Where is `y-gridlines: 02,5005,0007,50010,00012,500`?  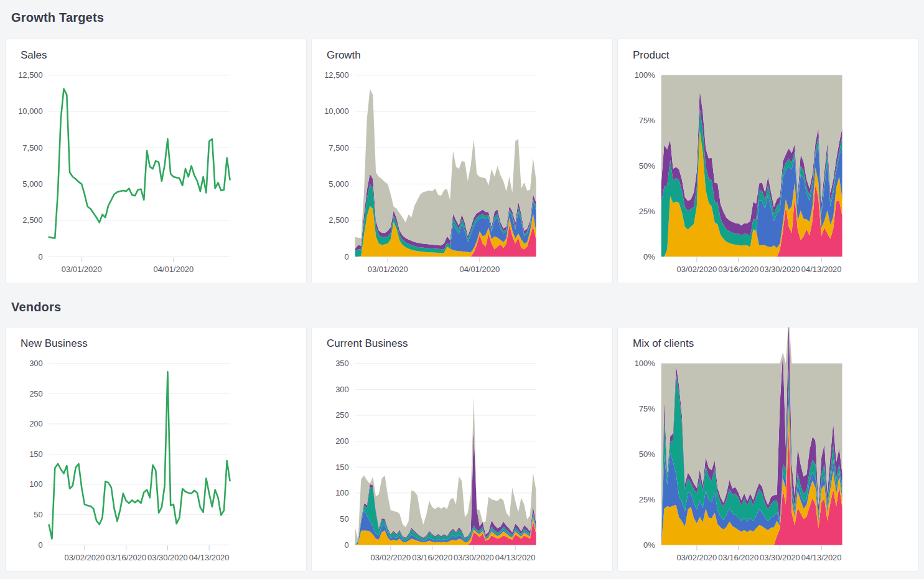
y-gridlines: 02,5005,0007,50010,00012,500 is located at coordinates (124, 166).